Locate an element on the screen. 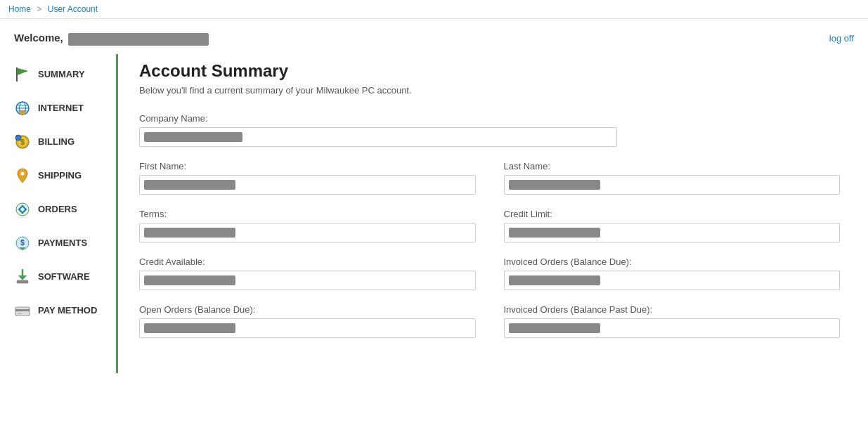 This screenshot has height=435, width=868. first-name-value is located at coordinates (190, 185).